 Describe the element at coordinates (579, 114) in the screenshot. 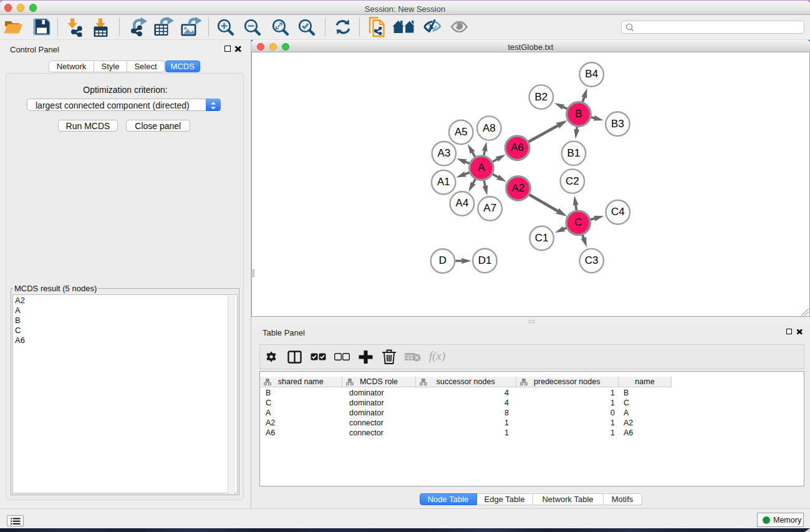

I see `svg-text: B` at that location.